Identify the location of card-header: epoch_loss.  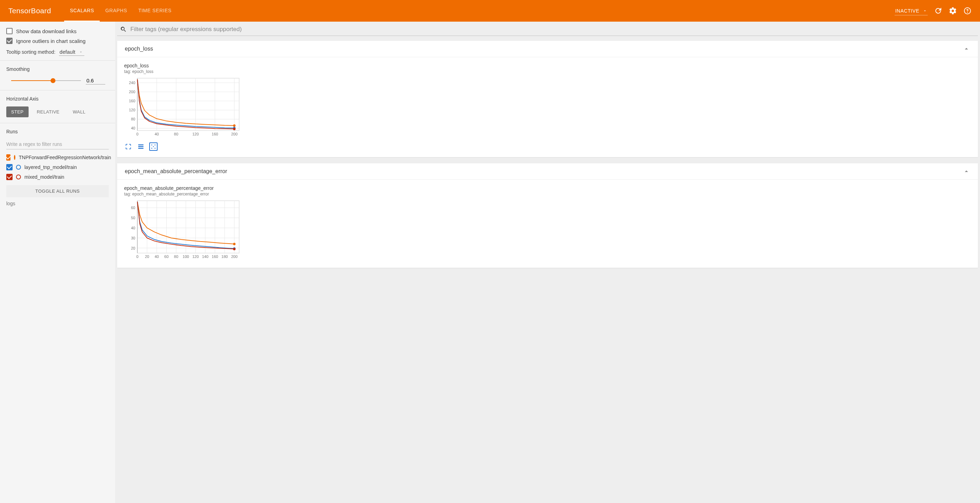
(548, 49).